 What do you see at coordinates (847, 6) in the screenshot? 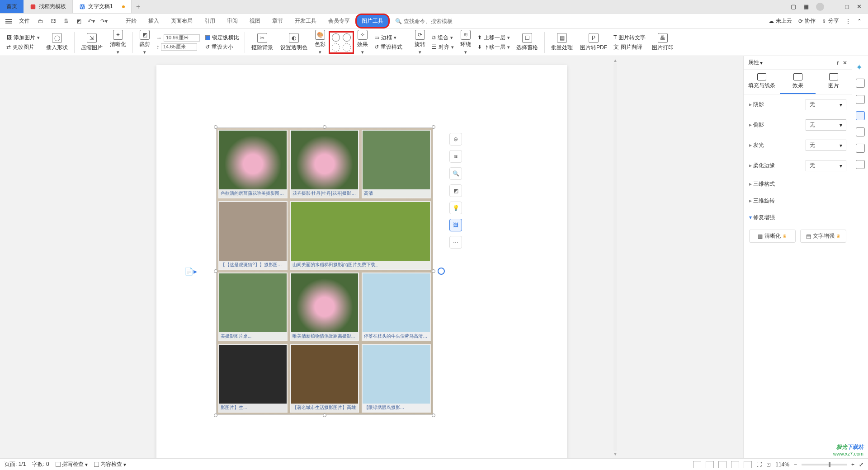
I see `maximize-button: ◻` at bounding box center [847, 6].